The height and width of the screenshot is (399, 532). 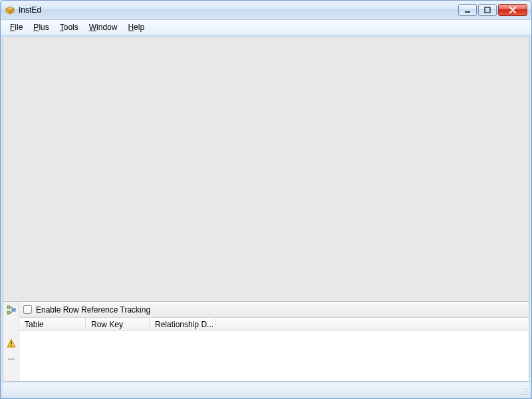 I want to click on col-table: Table, so click(x=53, y=325).